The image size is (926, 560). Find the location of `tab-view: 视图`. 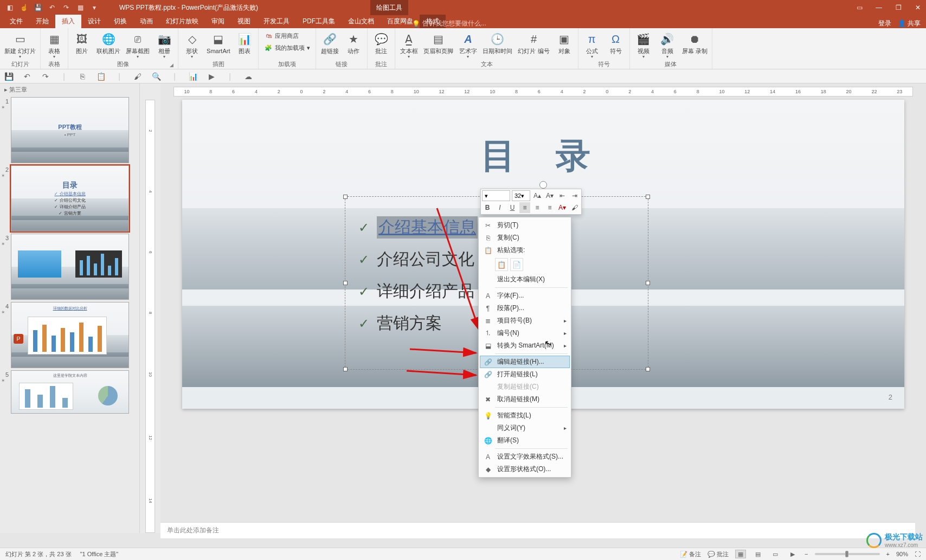

tab-view: 视图 is located at coordinates (244, 22).